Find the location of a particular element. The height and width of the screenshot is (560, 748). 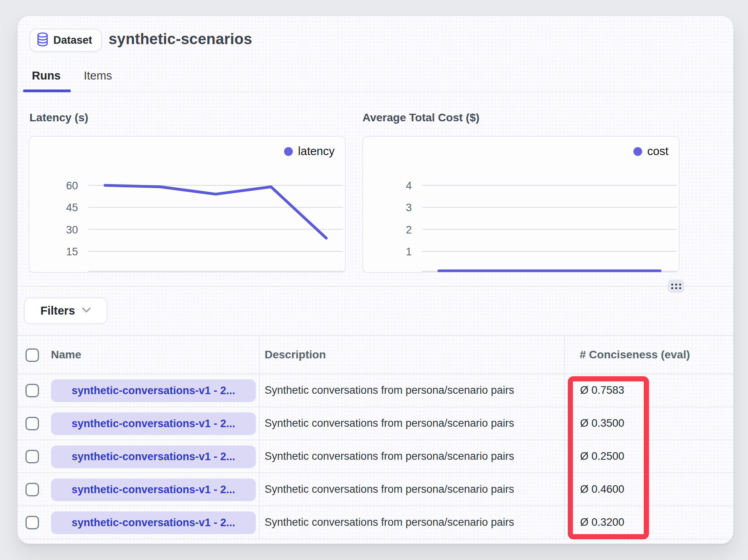

dataset-type-label: Dataset is located at coordinates (73, 41).